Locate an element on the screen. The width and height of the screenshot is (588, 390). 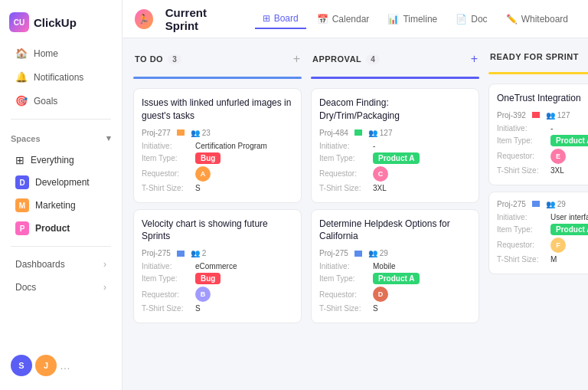
sidebar-item-product: P Product is located at coordinates (61, 228).